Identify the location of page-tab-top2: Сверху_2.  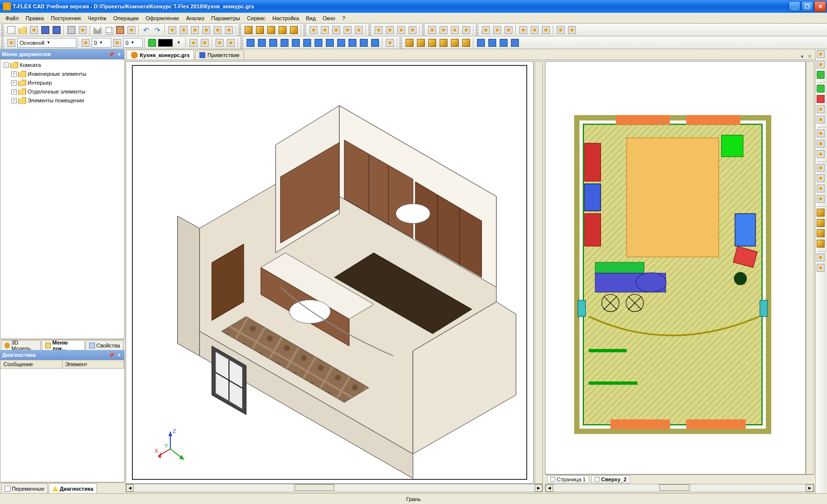
(610, 479).